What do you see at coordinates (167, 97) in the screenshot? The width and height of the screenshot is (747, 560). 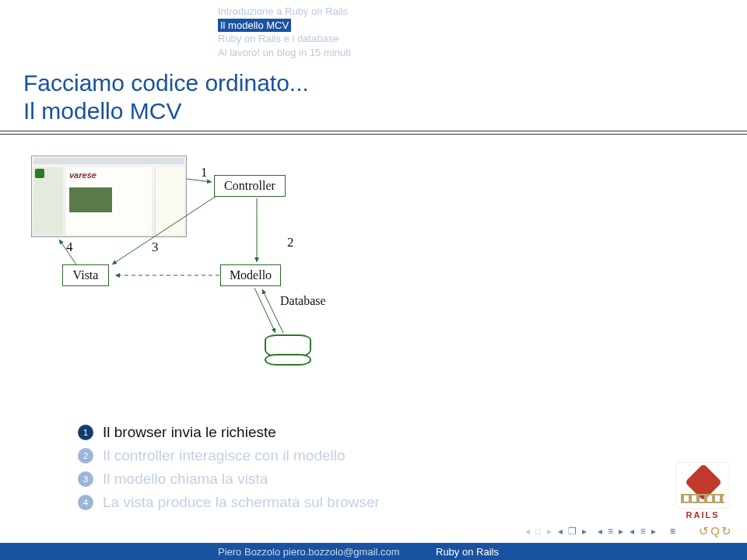 I see `slide-title: Facciamo codice ordinato... Il modello M…` at bounding box center [167, 97].